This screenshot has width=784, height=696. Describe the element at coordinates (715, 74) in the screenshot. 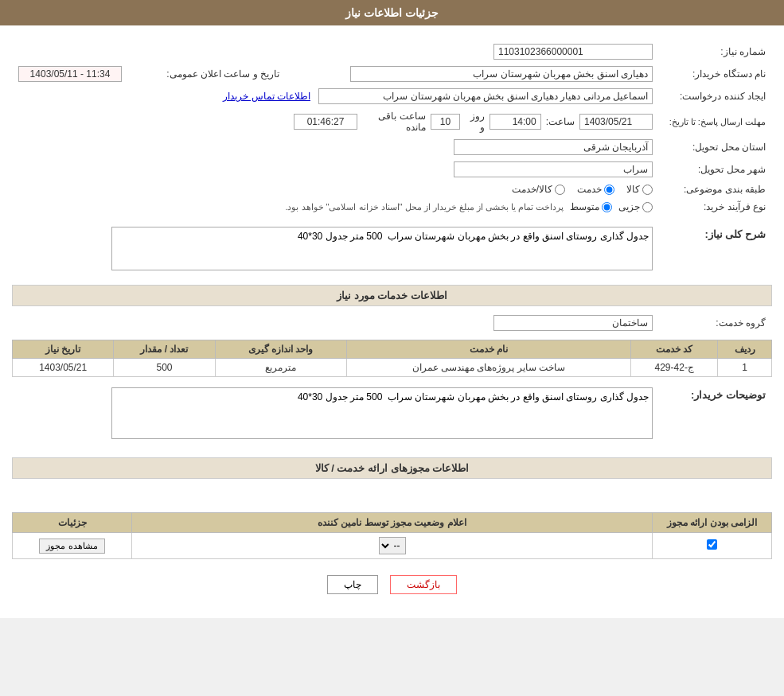

I see `buyer-org-label: نام دستگاه خریدار:` at that location.